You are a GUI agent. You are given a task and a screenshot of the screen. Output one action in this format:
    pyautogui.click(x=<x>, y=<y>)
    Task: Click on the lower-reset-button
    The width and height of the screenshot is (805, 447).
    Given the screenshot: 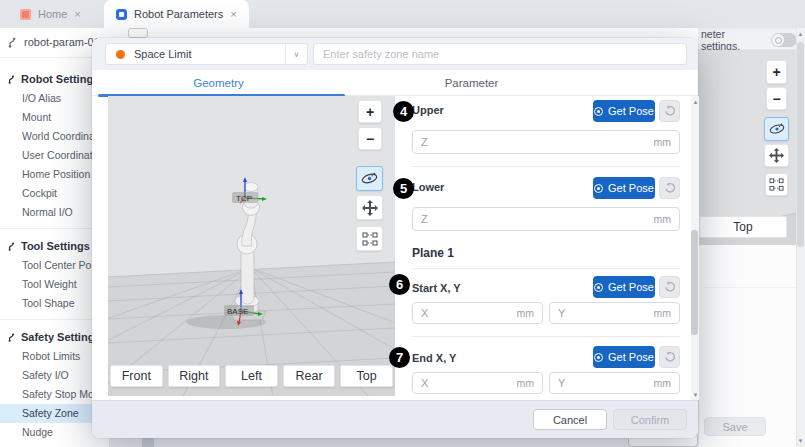 What is the action you would take?
    pyautogui.click(x=670, y=188)
    